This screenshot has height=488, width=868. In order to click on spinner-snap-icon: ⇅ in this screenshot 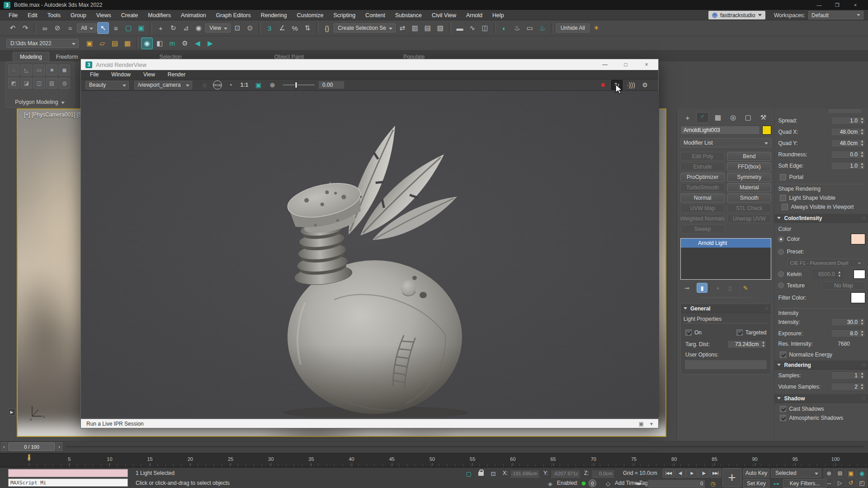, I will do `click(307, 28)`.